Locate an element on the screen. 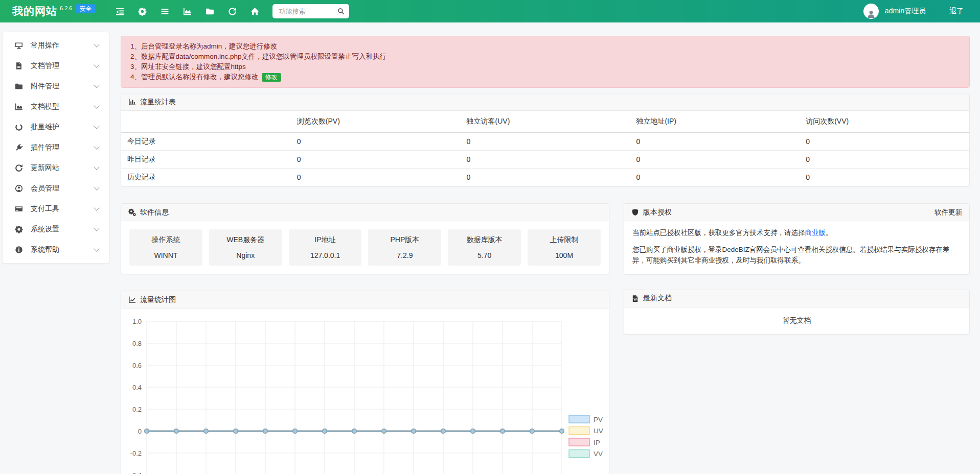  gears-icon is located at coordinates (132, 212).